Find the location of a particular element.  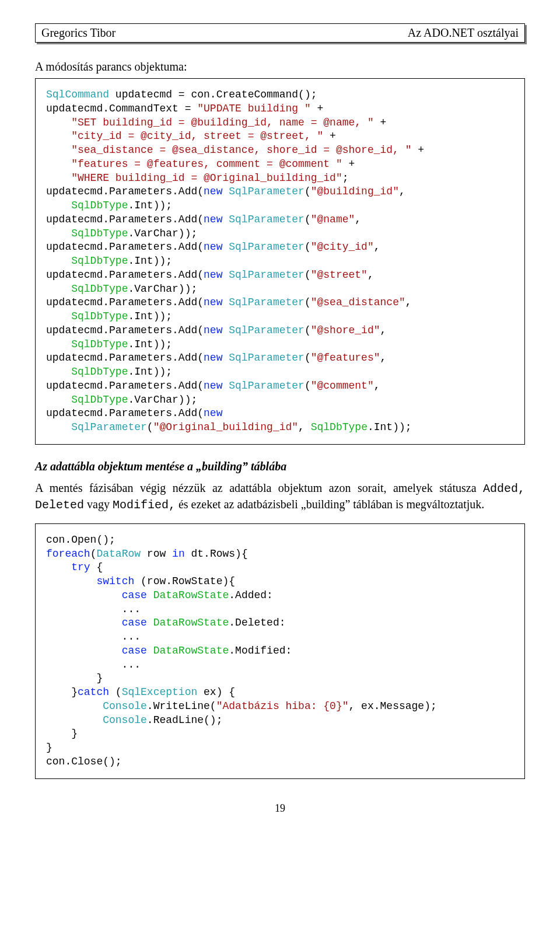

header-right: Az ADO.NET osztályai is located at coordinates (463, 33).